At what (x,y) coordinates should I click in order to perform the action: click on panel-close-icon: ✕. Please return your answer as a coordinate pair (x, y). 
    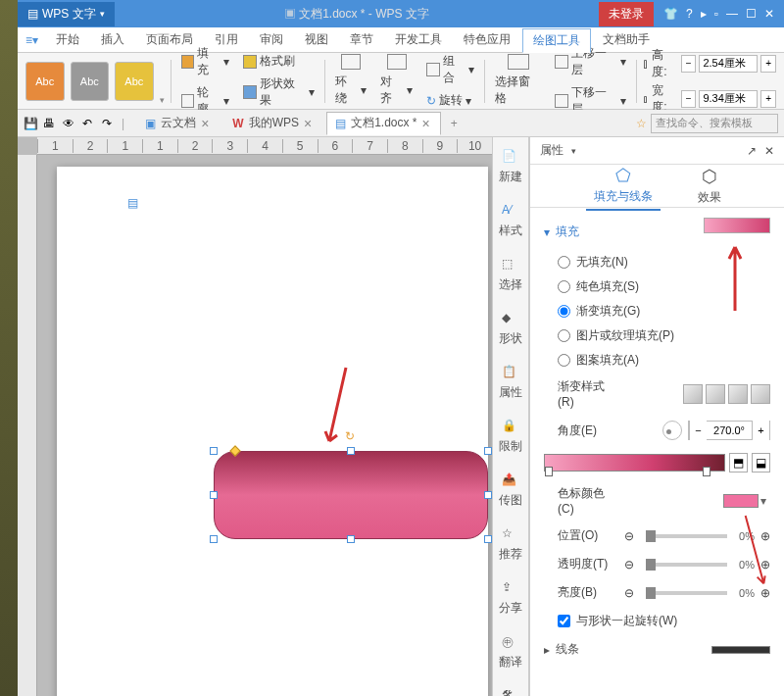
    Looking at the image, I should click on (769, 151).